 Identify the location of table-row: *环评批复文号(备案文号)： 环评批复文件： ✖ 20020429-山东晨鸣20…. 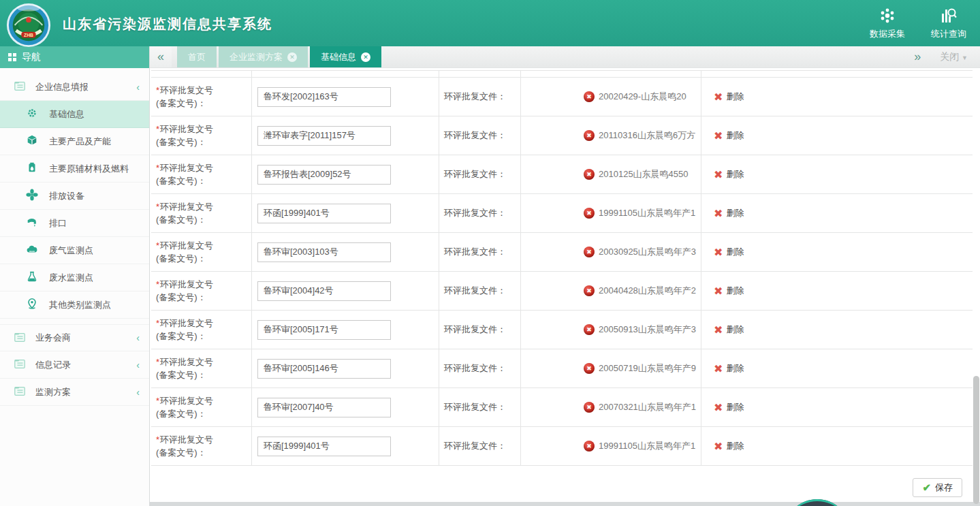
(562, 97).